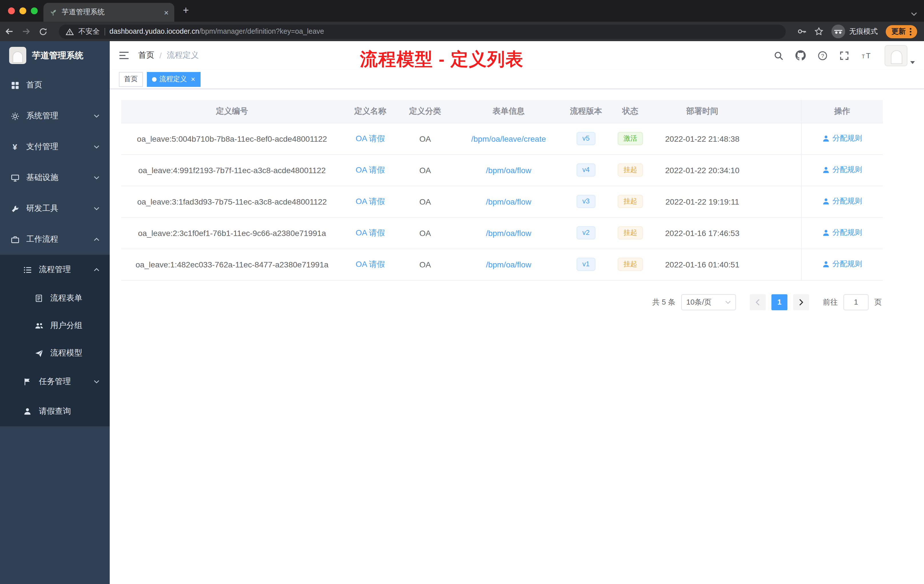  What do you see at coordinates (911, 31) in the screenshot?
I see `browser-menu-kebab-icon` at bounding box center [911, 31].